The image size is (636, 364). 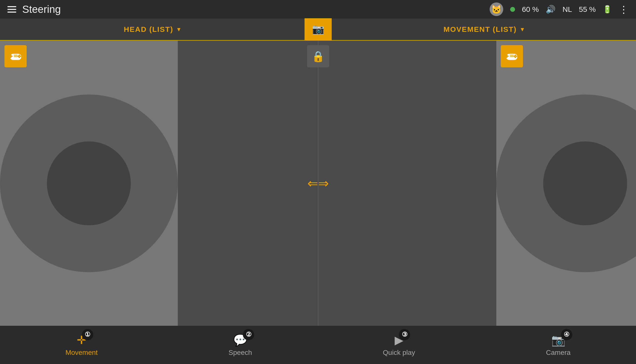 What do you see at coordinates (624, 10) in the screenshot?
I see `more-options-icon: ⋮` at bounding box center [624, 10].